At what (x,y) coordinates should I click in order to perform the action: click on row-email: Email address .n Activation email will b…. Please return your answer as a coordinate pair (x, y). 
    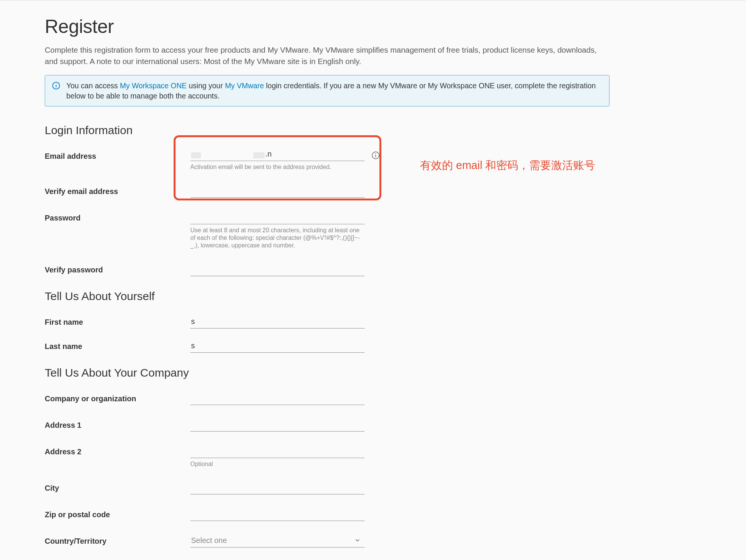
    Looking at the image, I should click on (329, 160).